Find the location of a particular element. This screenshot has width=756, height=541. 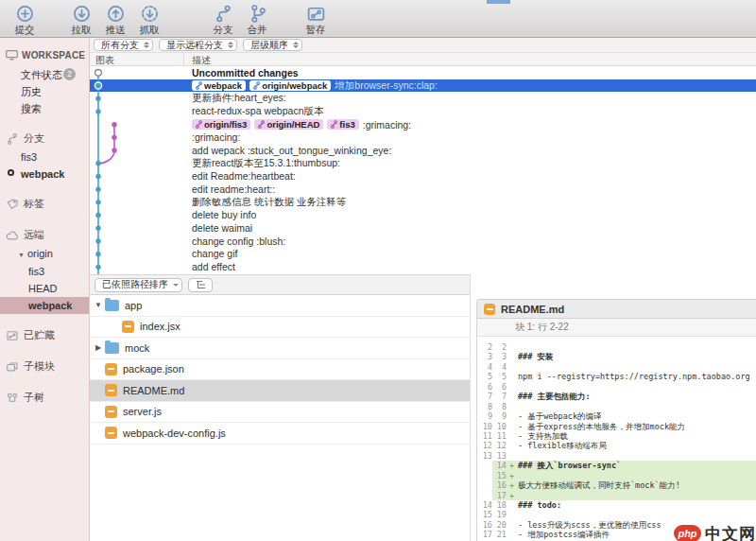

diff-line: 22 is located at coordinates (616, 347).